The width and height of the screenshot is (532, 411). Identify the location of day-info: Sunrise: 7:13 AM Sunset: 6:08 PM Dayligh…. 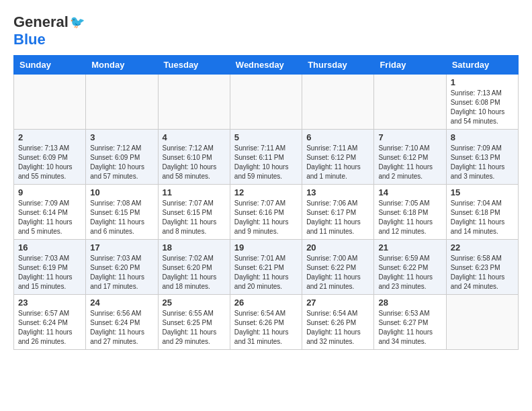
(482, 107).